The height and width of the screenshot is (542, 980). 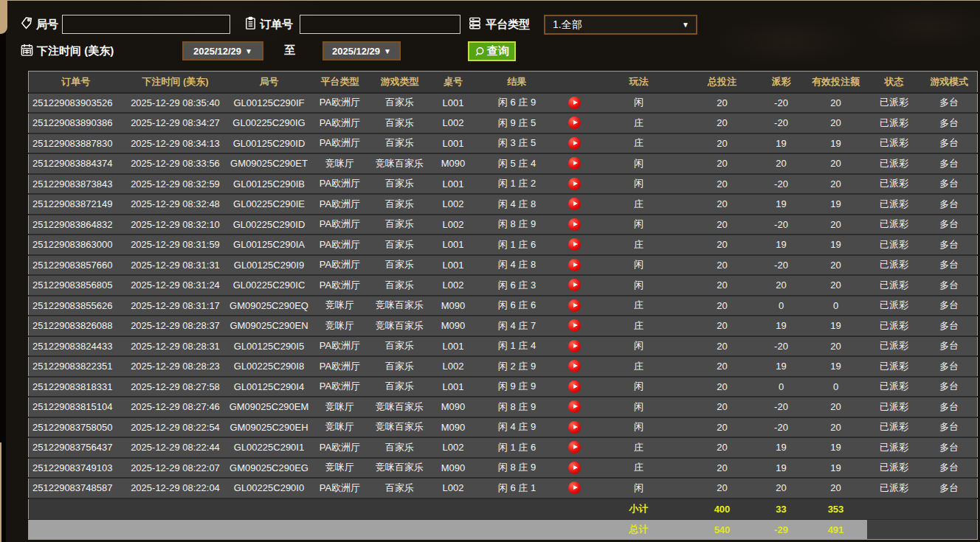 I want to click on date-from-picker: 2025/12/29 ▼, so click(x=223, y=51).